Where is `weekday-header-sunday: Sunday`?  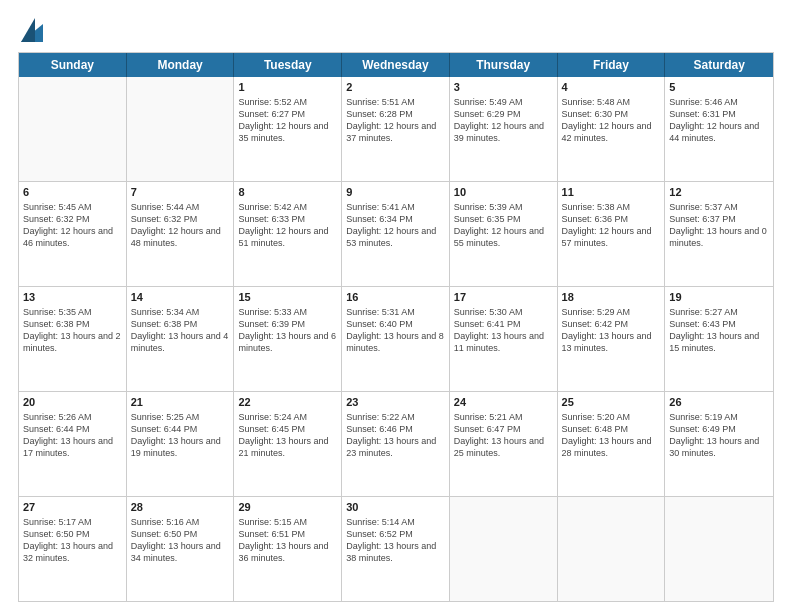
weekday-header-sunday: Sunday is located at coordinates (73, 65).